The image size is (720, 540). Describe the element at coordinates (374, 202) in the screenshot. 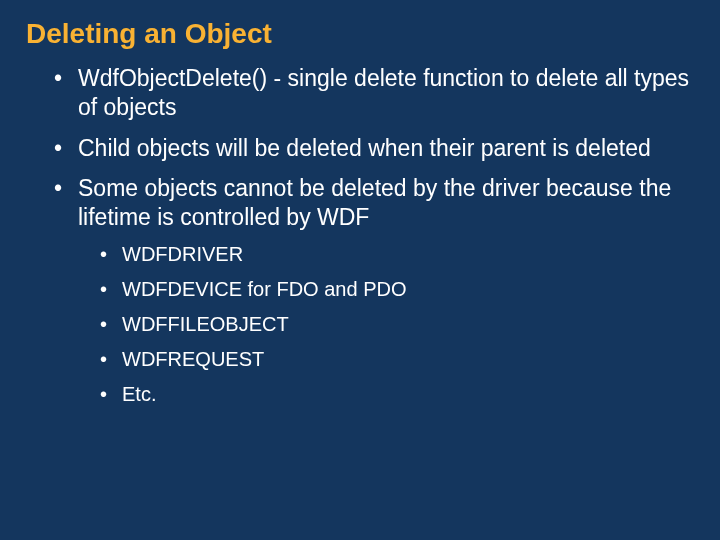

I see `list-item-text: Some objects cannot be deleted by the dr…` at that location.